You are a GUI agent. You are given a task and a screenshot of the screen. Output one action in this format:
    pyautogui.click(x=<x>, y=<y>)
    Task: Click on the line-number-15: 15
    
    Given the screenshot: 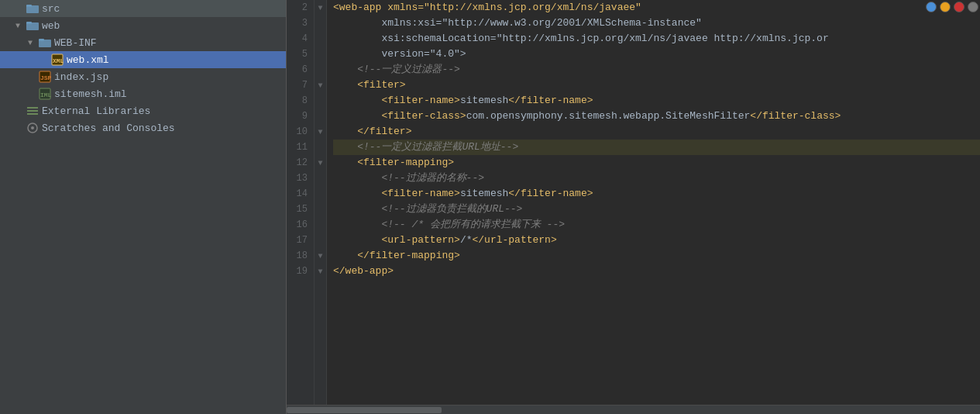 What is the action you would take?
    pyautogui.click(x=301, y=209)
    